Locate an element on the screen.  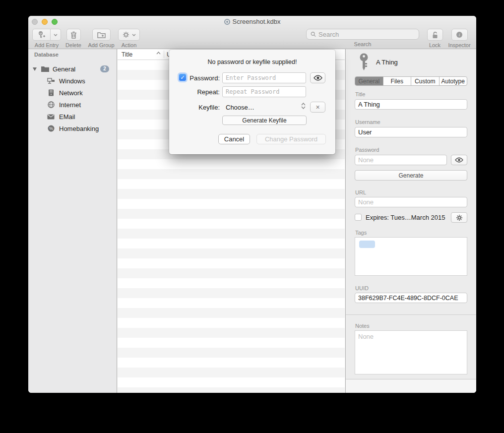
search-input is located at coordinates (367, 35).